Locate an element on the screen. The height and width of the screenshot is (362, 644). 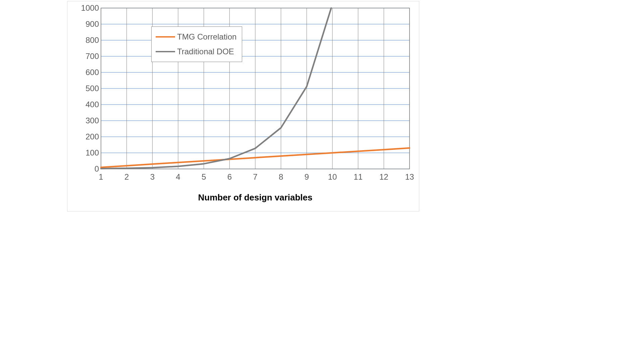
x-axis-title: Number of design variables is located at coordinates (255, 198).